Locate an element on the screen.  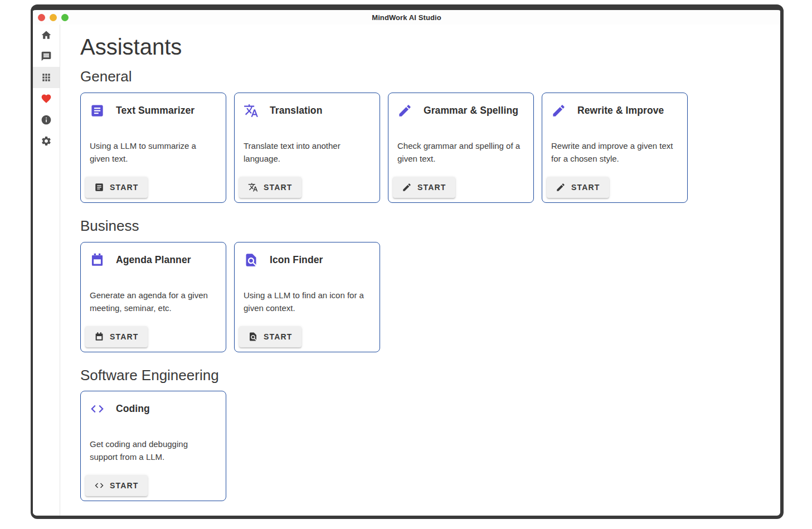
close-button is located at coordinates (41, 18).